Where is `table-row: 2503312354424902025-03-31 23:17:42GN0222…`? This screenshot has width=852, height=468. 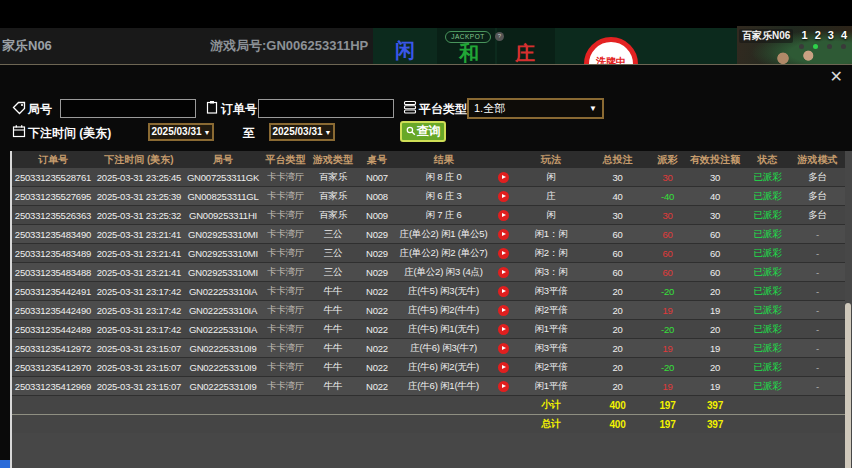
table-row: 2503312354424902025-03-31 23:17:42GN0222… is located at coordinates (428, 310).